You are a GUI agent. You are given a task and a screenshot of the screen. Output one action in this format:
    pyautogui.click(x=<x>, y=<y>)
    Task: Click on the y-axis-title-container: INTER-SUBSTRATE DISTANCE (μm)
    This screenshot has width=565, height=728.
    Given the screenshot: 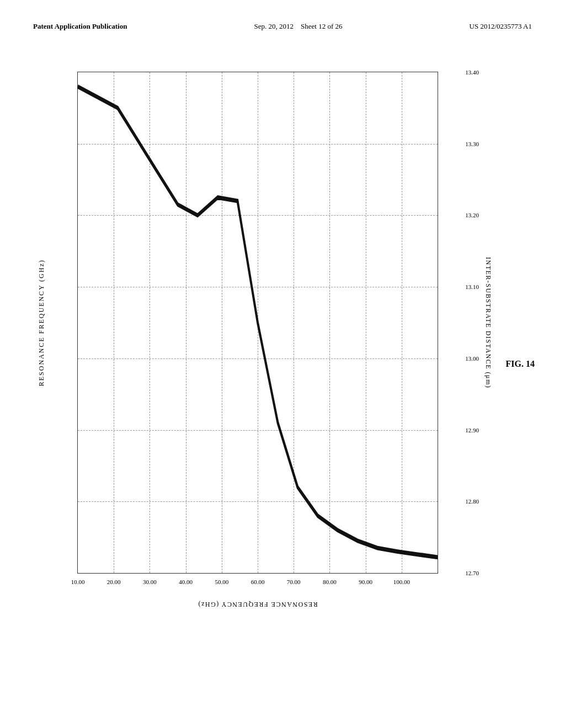 What is the action you would take?
    pyautogui.click(x=488, y=323)
    